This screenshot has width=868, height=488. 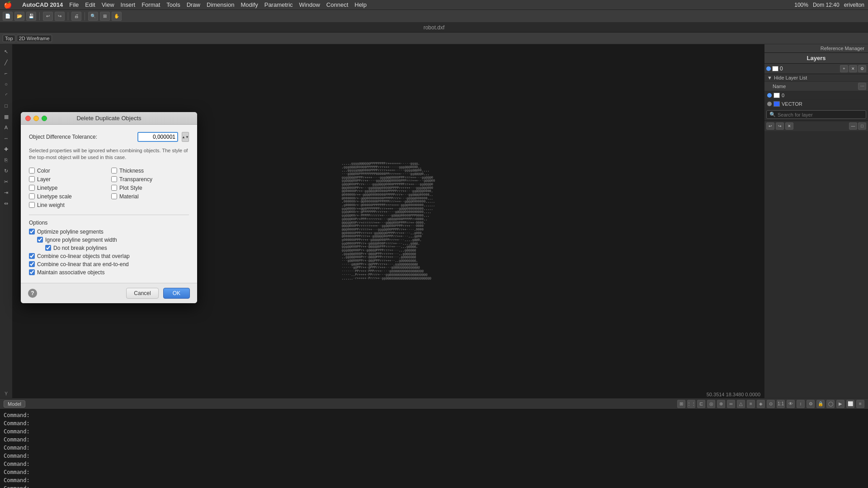 I want to click on menu-modify: Modify, so click(x=249, y=5).